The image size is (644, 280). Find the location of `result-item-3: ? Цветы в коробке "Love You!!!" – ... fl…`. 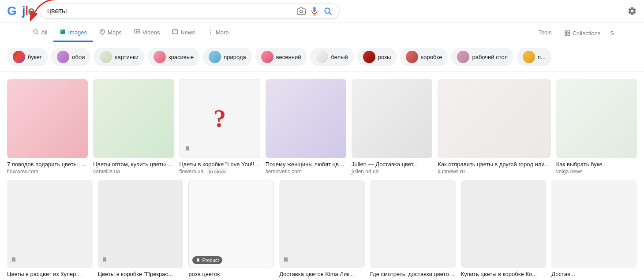

result-item-3: ? Цветы в коробке "Love You!!!" – ... fl… is located at coordinates (220, 127).